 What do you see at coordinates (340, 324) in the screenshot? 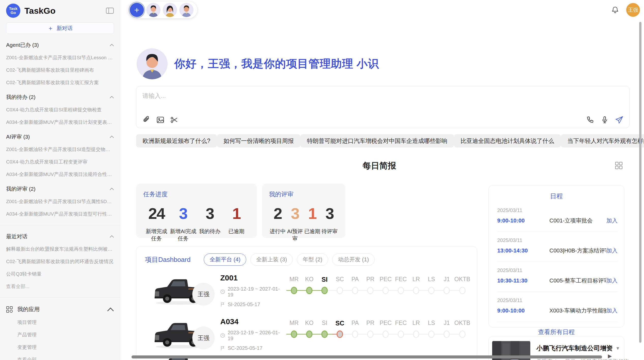
I see `milestone-label: SC` at bounding box center [340, 324].